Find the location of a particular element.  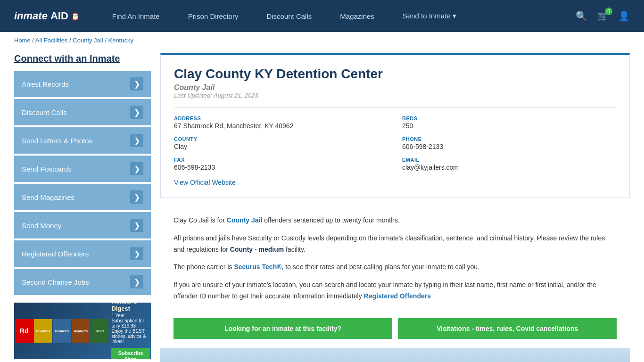

sidebar-item-label: Send Magazines is located at coordinates (48, 197).